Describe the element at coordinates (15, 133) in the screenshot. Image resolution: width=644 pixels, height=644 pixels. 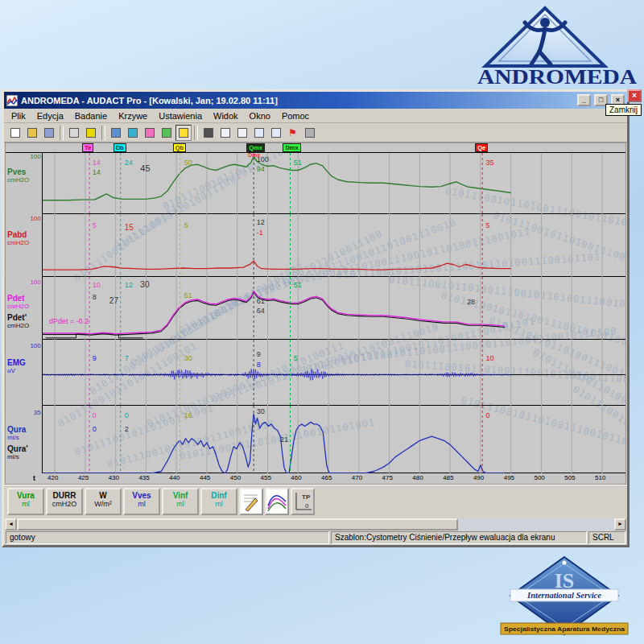
I see `new-button` at that location.